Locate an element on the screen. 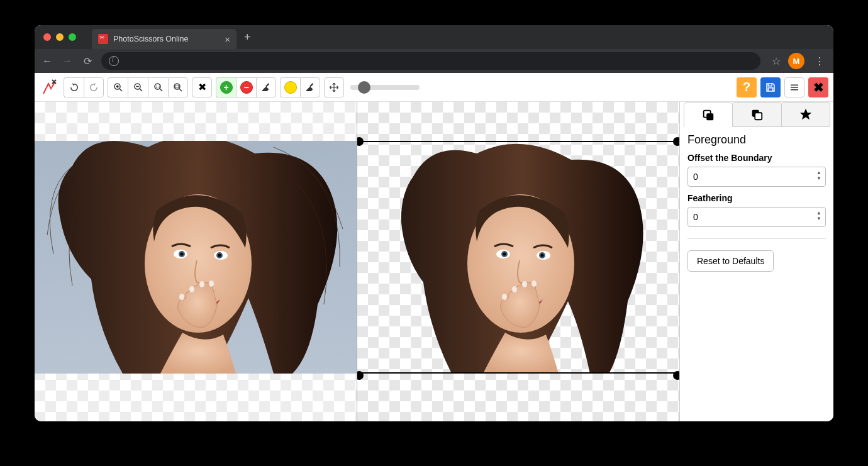  tab-background is located at coordinates (757, 114).